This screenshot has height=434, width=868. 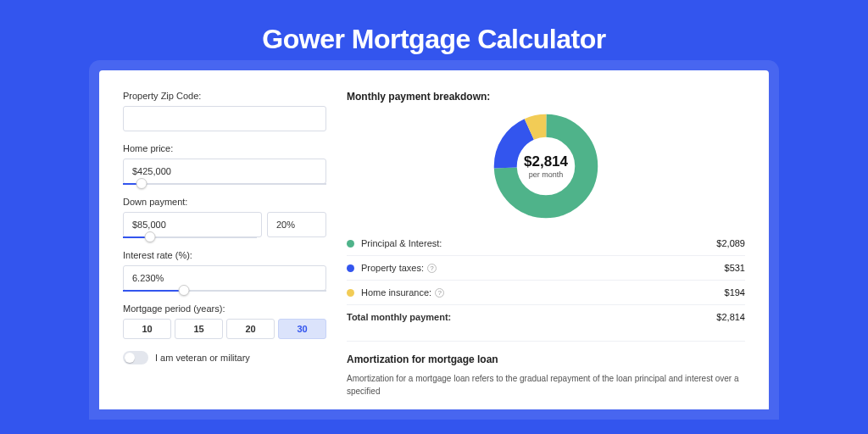 What do you see at coordinates (192, 225) in the screenshot?
I see `down-payment-input` at bounding box center [192, 225].